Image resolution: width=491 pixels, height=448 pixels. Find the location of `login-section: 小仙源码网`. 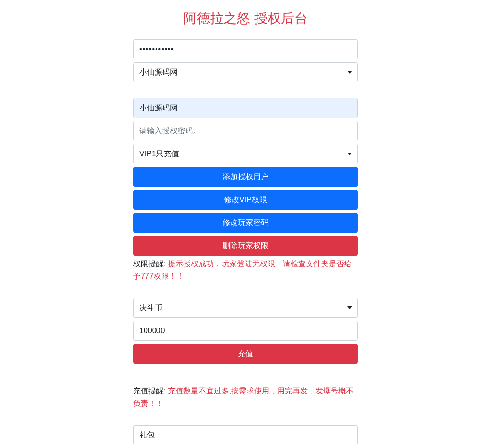

login-section: 小仙源码网 is located at coordinates (246, 61).